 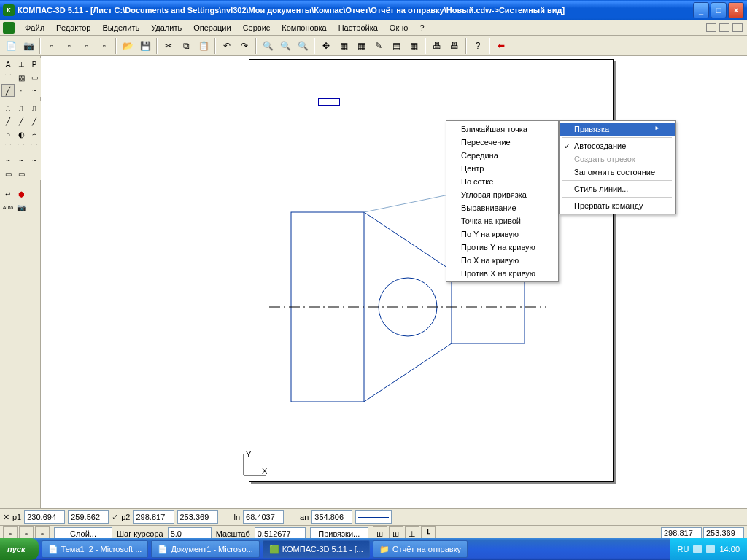 What do you see at coordinates (204, 46) in the screenshot?
I see `paste-icon: 📋` at bounding box center [204, 46].